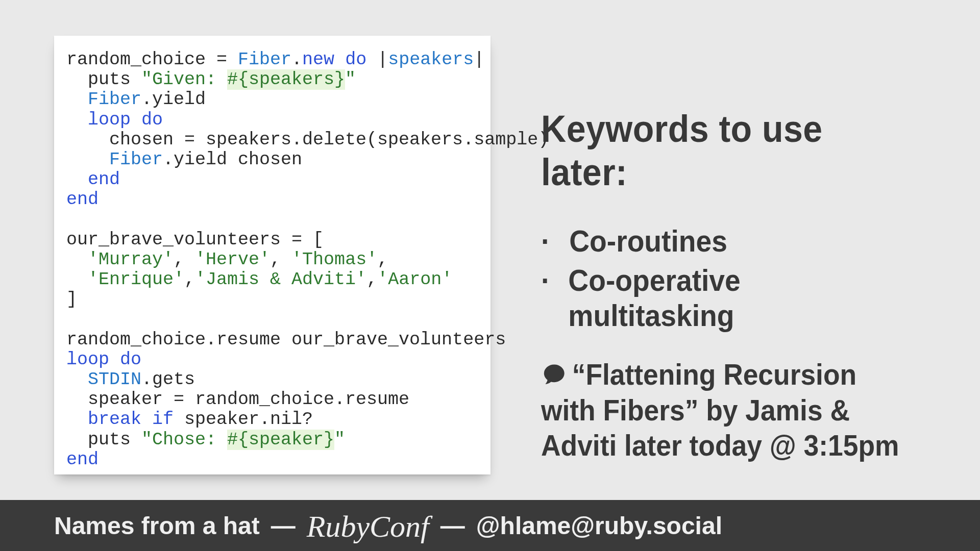  I want to click on code-token: .gets, so click(168, 380).